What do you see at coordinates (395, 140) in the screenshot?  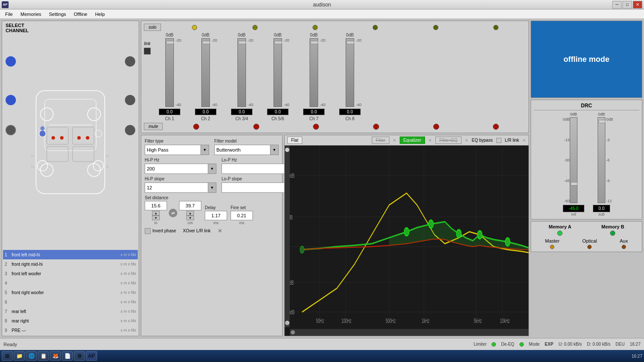 I see `filter-x-icon: ✕` at bounding box center [395, 140].